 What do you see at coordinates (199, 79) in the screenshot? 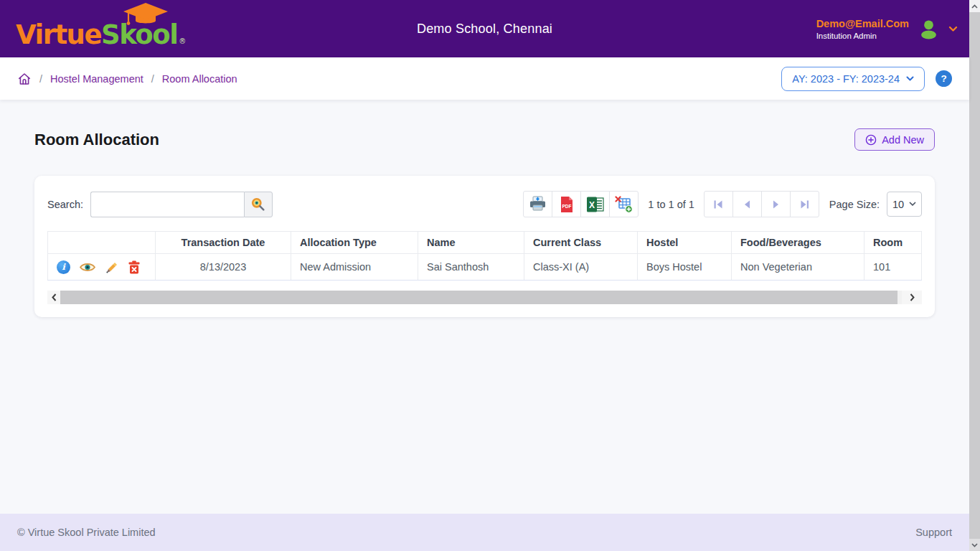
I see `breadcrumb-item-room-allocation: Room Allocation` at bounding box center [199, 79].